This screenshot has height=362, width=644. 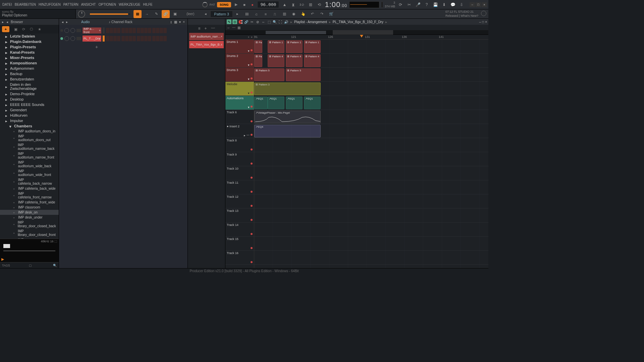 I want to click on waveform-preview: 48kHz 16 ⬚ ▶, so click(x=30, y=250).